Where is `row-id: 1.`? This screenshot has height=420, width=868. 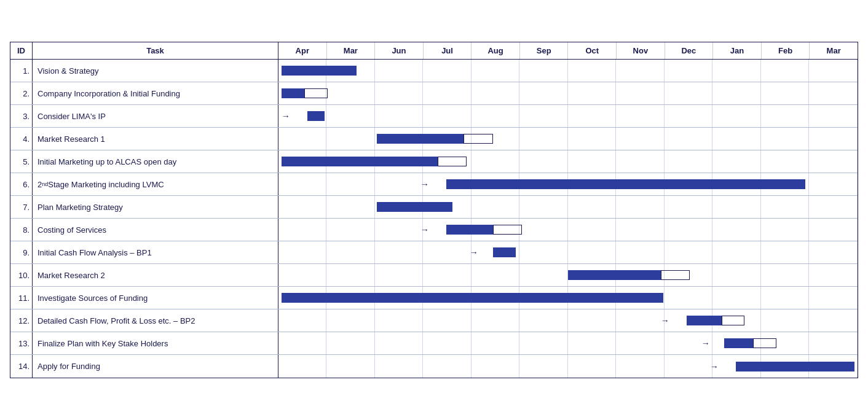 row-id: 1. is located at coordinates (22, 71).